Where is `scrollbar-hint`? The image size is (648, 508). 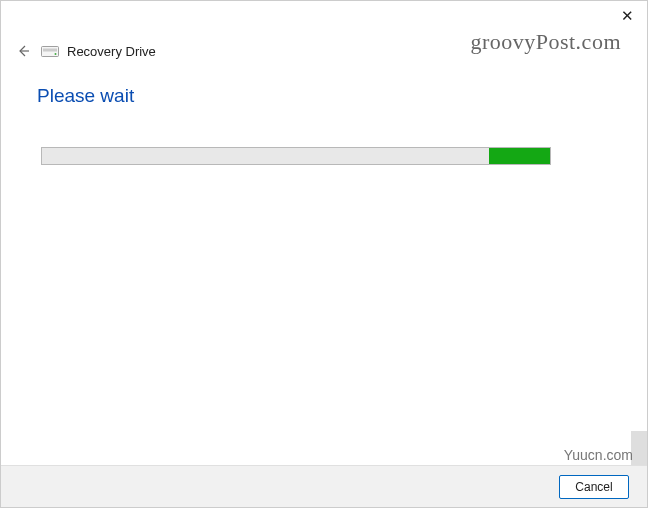 scrollbar-hint is located at coordinates (639, 449).